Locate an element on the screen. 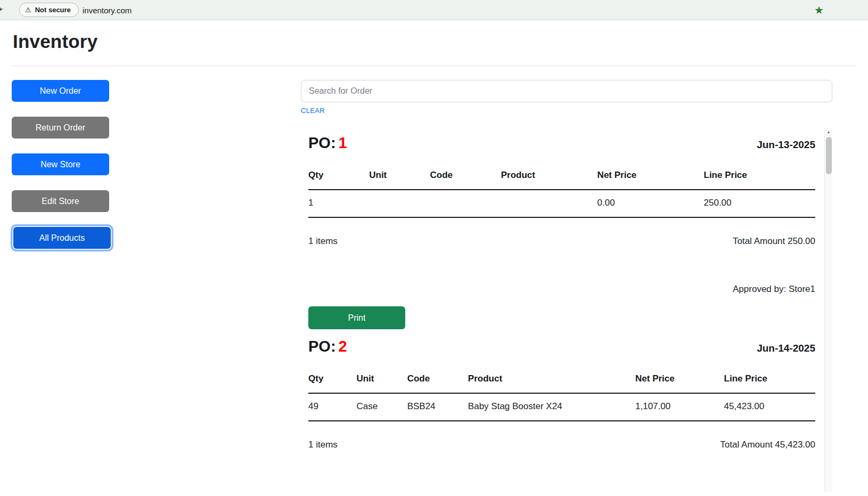  order-header: PO:2 Jun-14-2025 is located at coordinates (562, 346).